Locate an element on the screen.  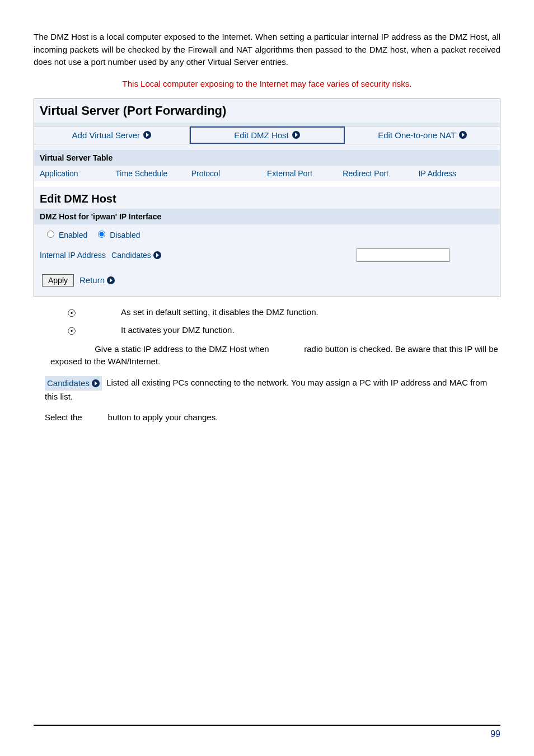
enabled-radio is located at coordinates (50, 234).